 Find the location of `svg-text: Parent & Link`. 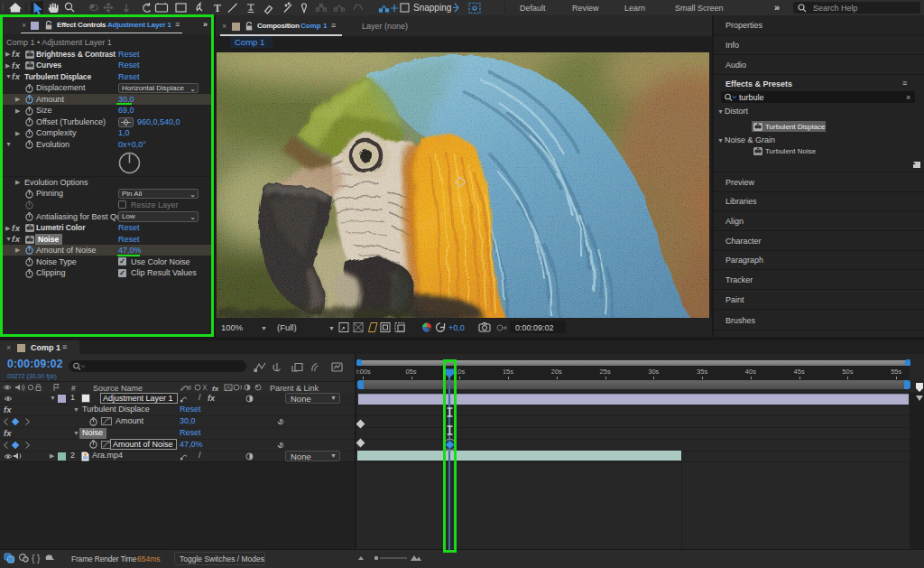

svg-text: Parent & Link is located at coordinates (294, 388).